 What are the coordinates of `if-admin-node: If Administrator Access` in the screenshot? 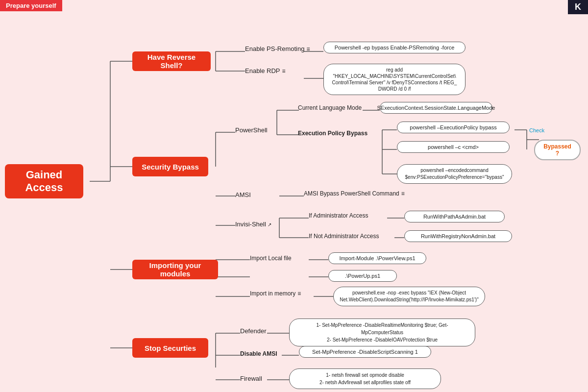 It's located at (338, 216).